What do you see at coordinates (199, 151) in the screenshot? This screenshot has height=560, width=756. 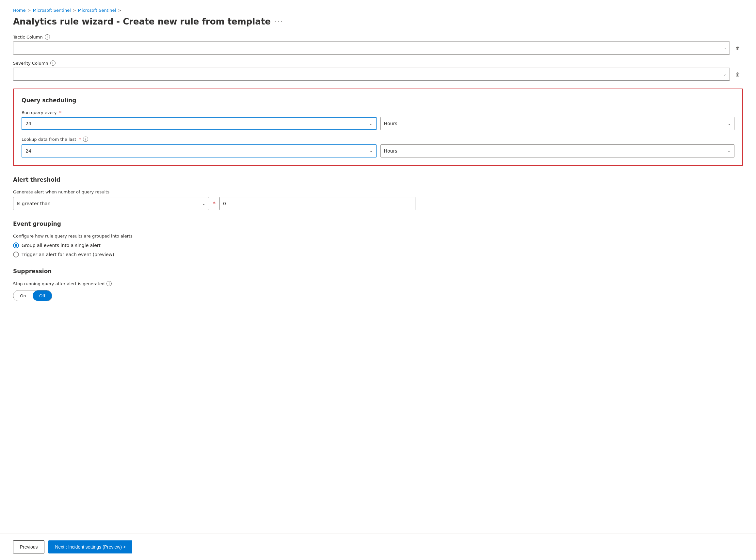 I see `lookup-number-dropdown: 24 ⌄` at bounding box center [199, 151].